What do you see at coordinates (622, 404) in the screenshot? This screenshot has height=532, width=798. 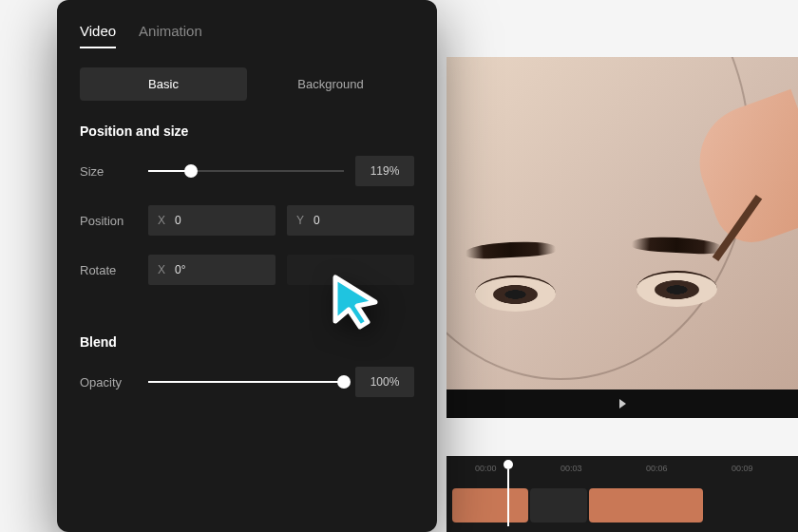 I see `preview-controls` at bounding box center [622, 404].